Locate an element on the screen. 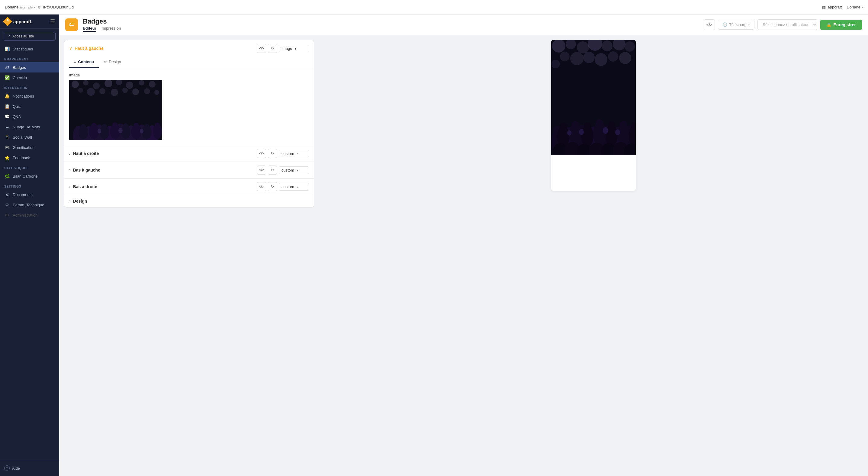 The width and height of the screenshot is (868, 476). appcraft-label: appcraft is located at coordinates (835, 7).